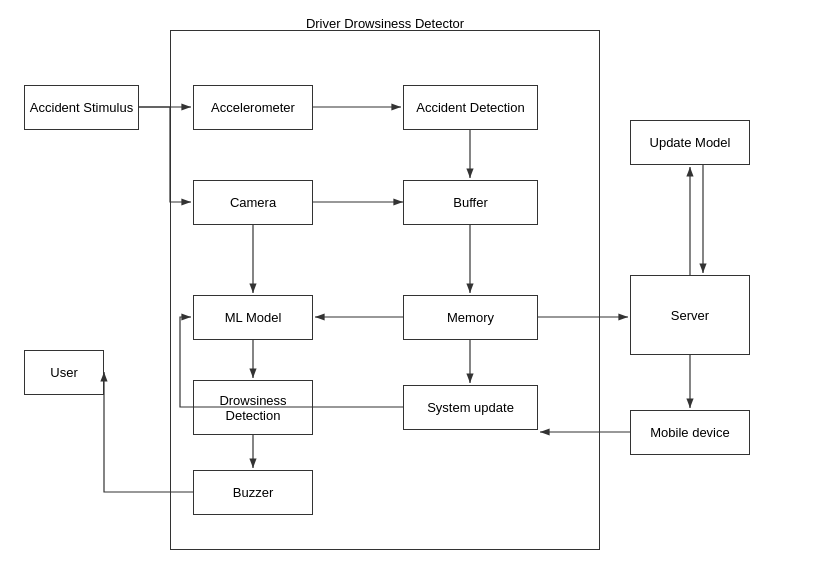 This screenshot has height=576, width=814. I want to click on mobile-device-box: Mobile device, so click(690, 432).